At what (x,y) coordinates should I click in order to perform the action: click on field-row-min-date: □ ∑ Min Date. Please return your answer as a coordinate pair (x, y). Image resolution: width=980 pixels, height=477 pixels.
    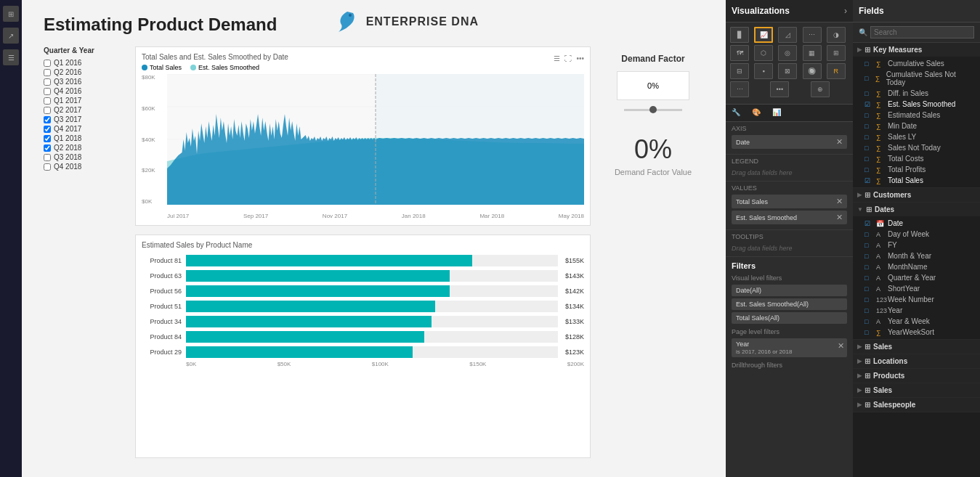
    Looking at the image, I should click on (917, 126).